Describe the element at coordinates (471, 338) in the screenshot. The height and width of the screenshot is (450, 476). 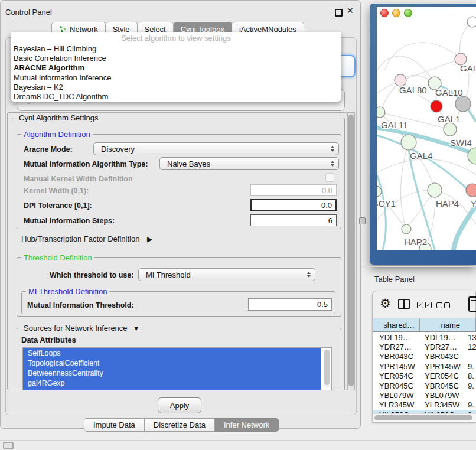
I see `table-cell: 13` at that location.